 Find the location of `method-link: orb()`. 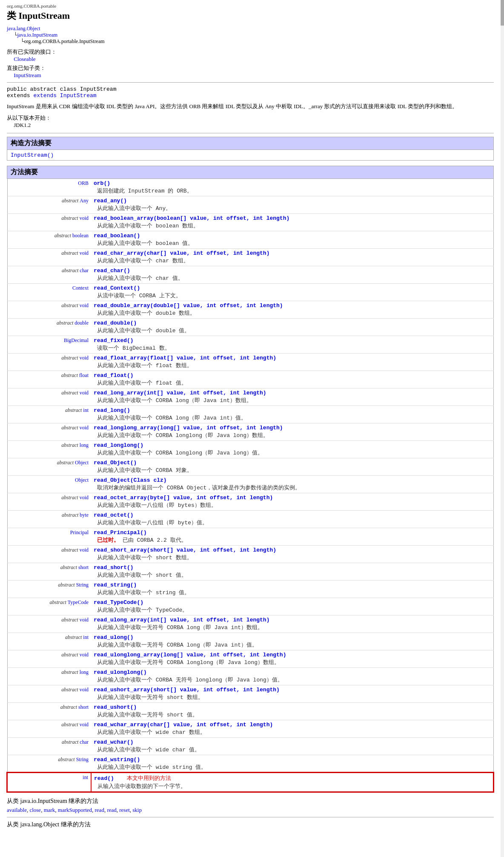

method-link: orb() is located at coordinates (102, 183).